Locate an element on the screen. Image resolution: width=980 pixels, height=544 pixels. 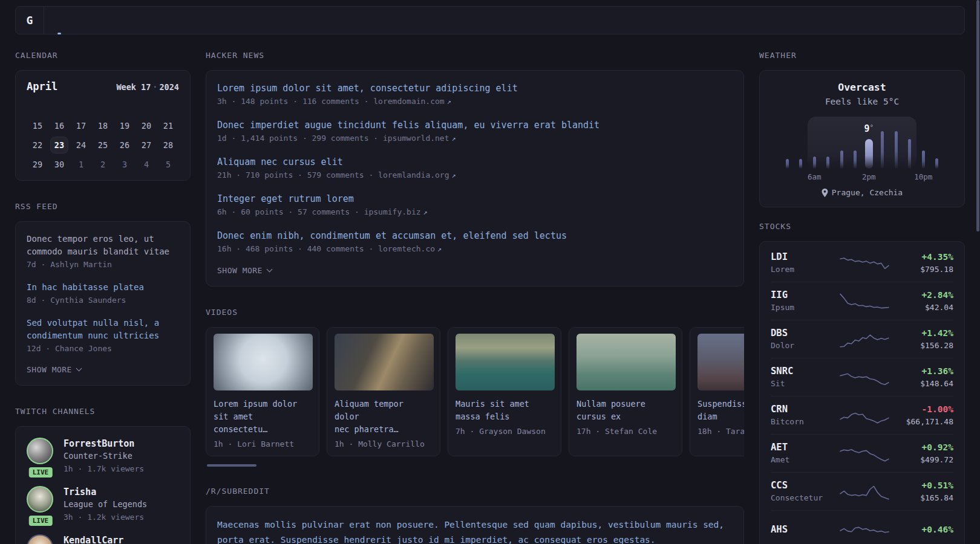
stock-price: $66,171.48 is located at coordinates (923, 422).